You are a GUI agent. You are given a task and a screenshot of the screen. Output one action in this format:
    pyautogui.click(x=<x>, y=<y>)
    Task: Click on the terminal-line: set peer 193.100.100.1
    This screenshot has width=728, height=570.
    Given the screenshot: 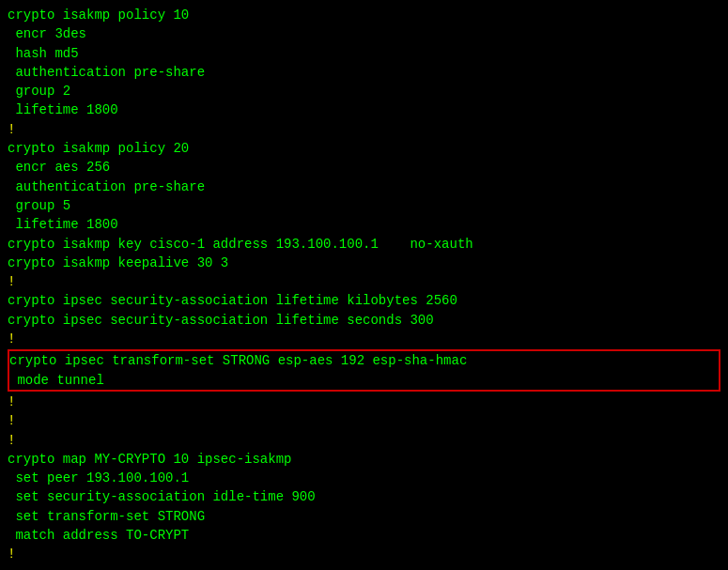 What is the action you would take?
    pyautogui.click(x=364, y=478)
    